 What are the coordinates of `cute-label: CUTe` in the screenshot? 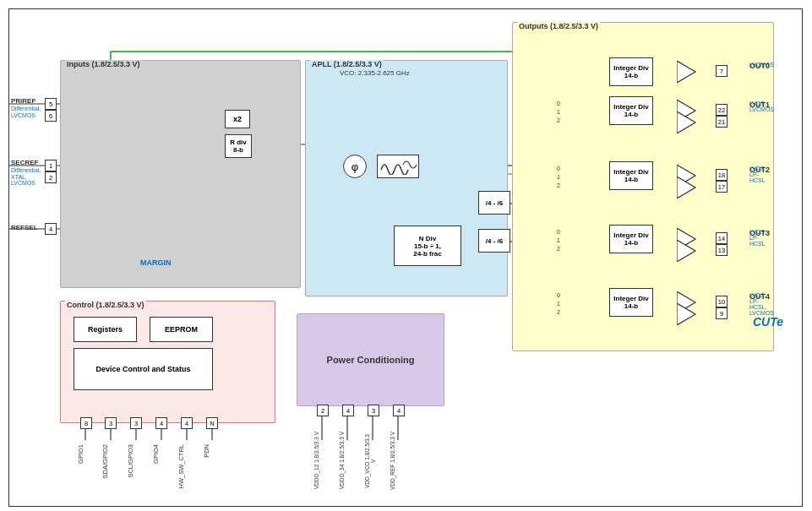 It's located at (768, 322).